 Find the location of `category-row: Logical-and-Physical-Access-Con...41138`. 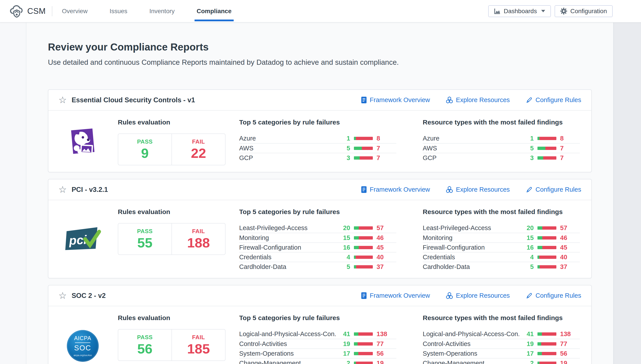

category-row: Logical-and-Physical-Access-Con...41138 is located at coordinates (318, 334).